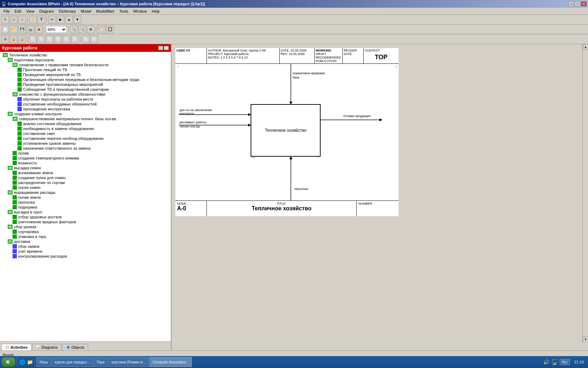  Describe the element at coordinates (44, 362) in the screenshot. I see `taskbar-btn-igry: Игры` at that location.